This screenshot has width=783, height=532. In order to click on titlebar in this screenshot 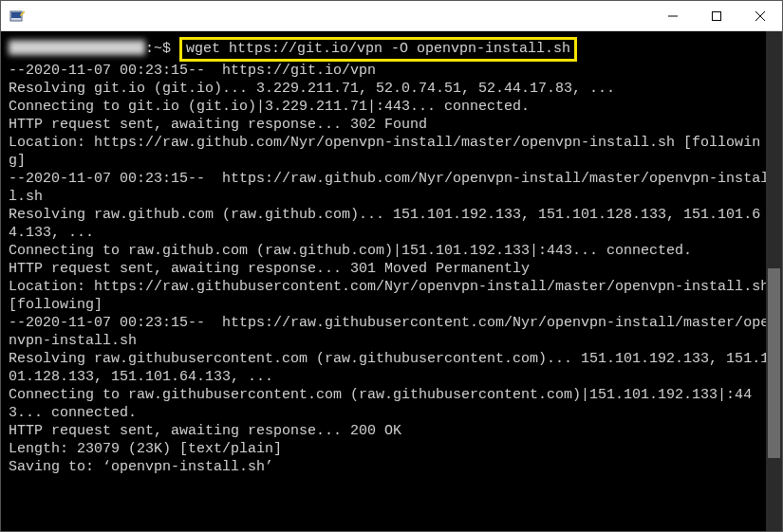, I will do `click(391, 16)`.